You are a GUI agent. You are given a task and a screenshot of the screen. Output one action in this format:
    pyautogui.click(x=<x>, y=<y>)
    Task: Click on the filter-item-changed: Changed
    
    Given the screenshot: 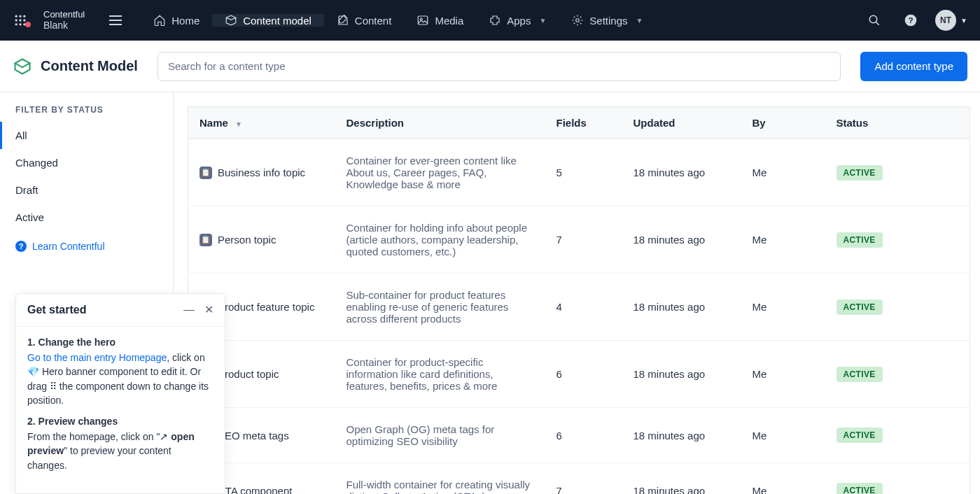 What is the action you would take?
    pyautogui.click(x=87, y=162)
    